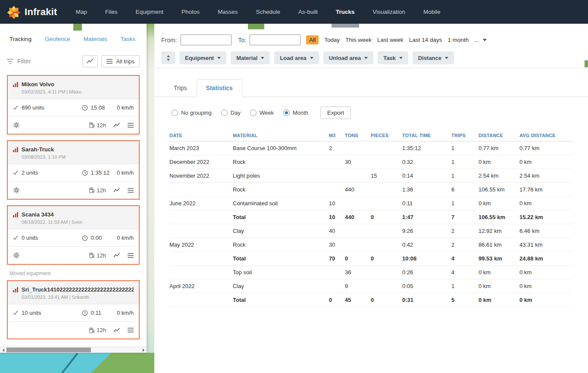  Describe the element at coordinates (73, 235) in the screenshot. I see `truck-card: Scania 343408/18/2022, 11:59 AM | Sven0 …` at that location.